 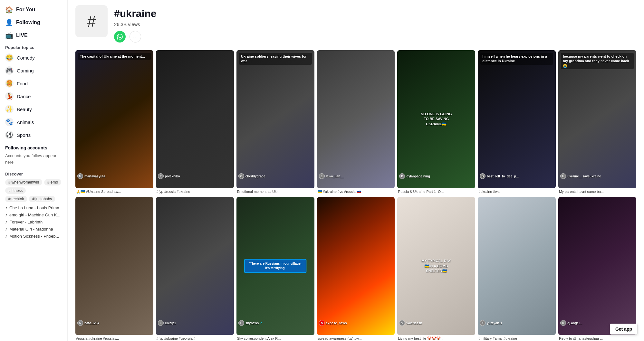 What do you see at coordinates (22, 84) in the screenshot?
I see `food-label: Food` at bounding box center [22, 84].